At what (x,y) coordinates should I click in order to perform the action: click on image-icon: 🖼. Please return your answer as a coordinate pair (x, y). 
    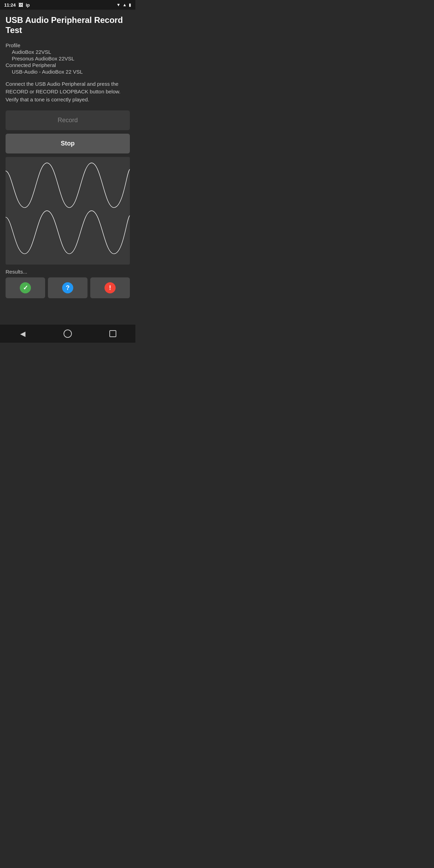
    Looking at the image, I should click on (21, 5).